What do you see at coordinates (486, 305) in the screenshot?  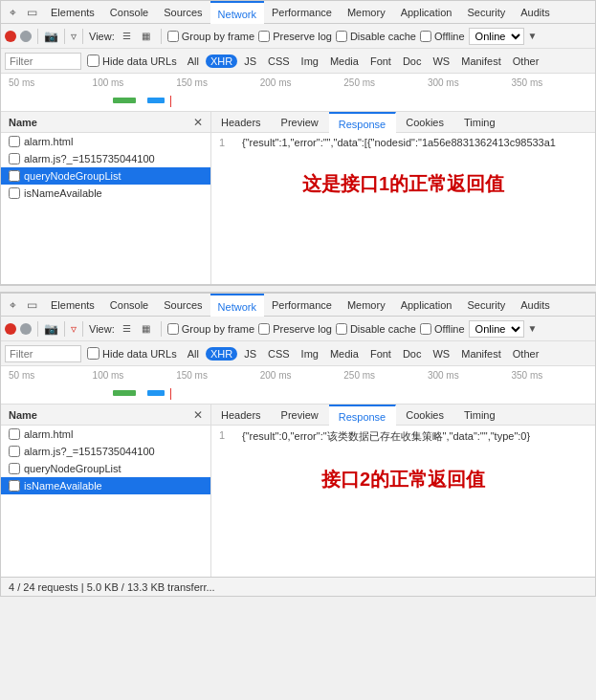 I see `tab-security-2: Security` at bounding box center [486, 305].